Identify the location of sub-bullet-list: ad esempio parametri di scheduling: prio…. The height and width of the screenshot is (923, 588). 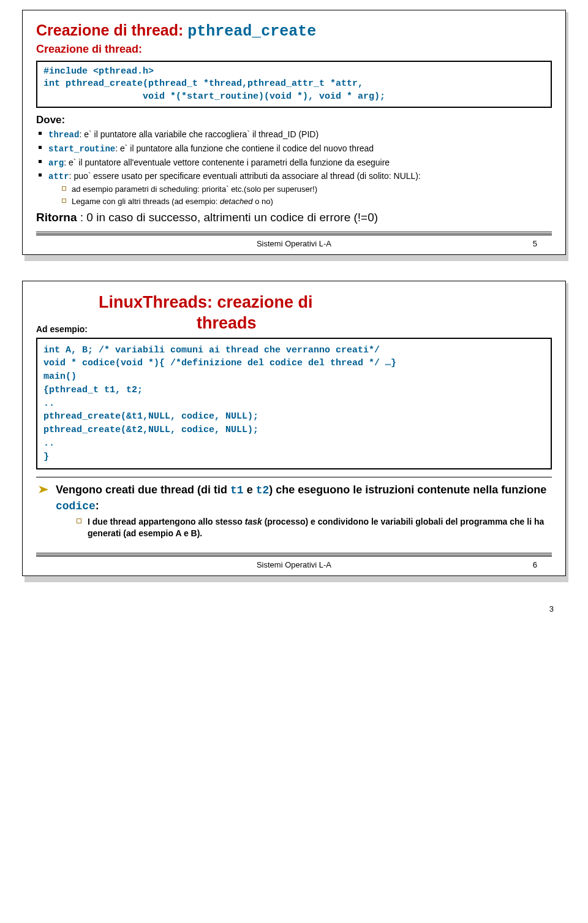
(306, 195).